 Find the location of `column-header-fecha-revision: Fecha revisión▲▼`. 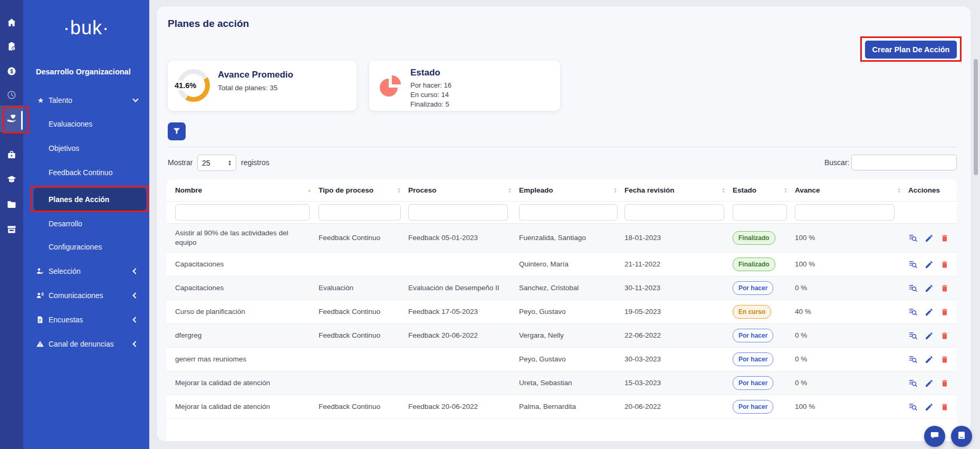

column-header-fecha-revision: Fecha revisión▲▼ is located at coordinates (678, 190).